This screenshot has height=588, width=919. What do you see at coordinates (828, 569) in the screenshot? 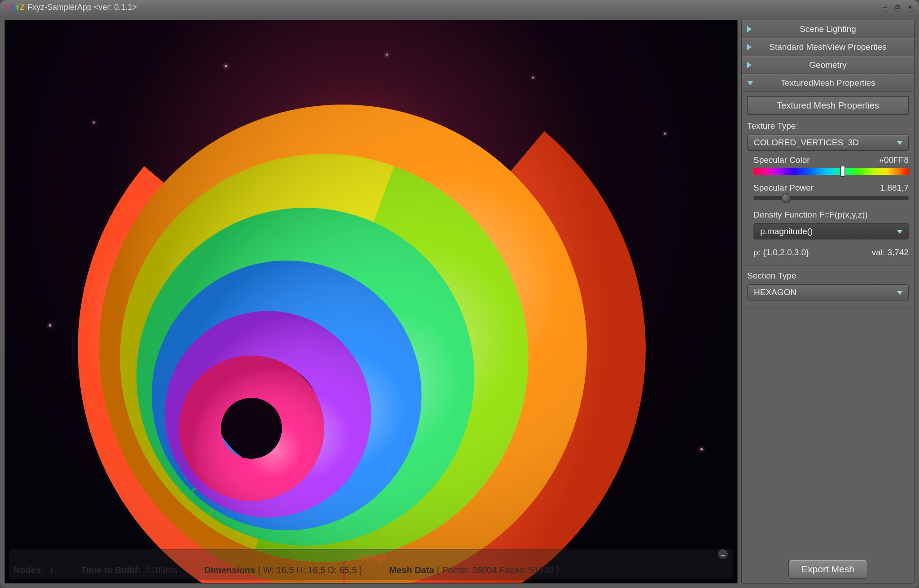
I see `export-mesh-button: Export Mesh` at bounding box center [828, 569].